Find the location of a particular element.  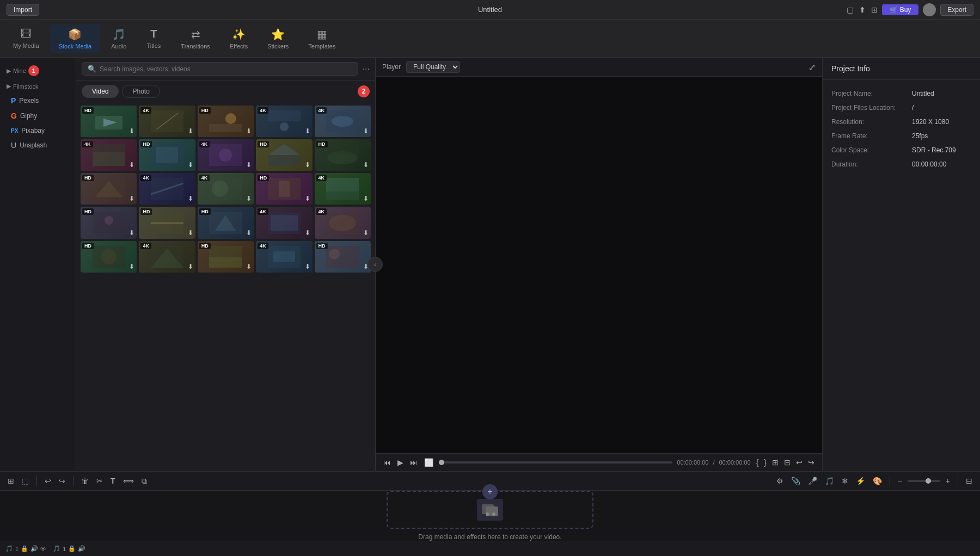

vol-icon: 🔊 is located at coordinates (34, 548).